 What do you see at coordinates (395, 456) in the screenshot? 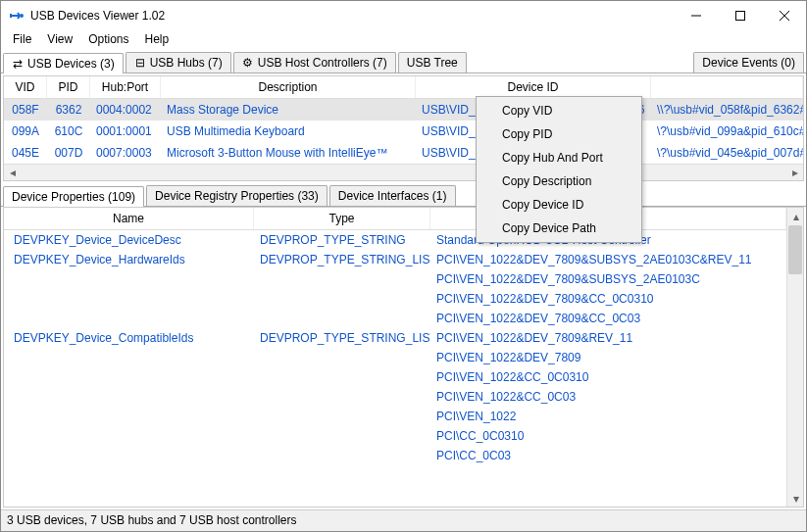
I see `table-row: PCI\CC_0C03` at bounding box center [395, 456].